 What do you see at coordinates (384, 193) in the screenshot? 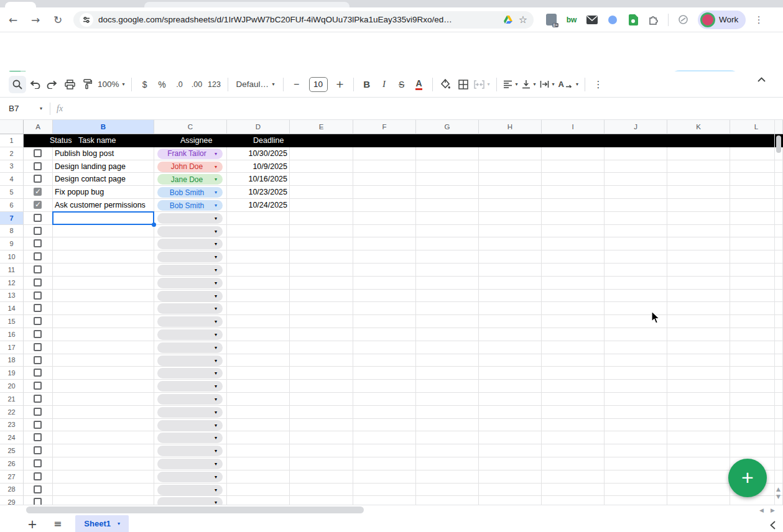
I see `cell-F5` at bounding box center [384, 193].